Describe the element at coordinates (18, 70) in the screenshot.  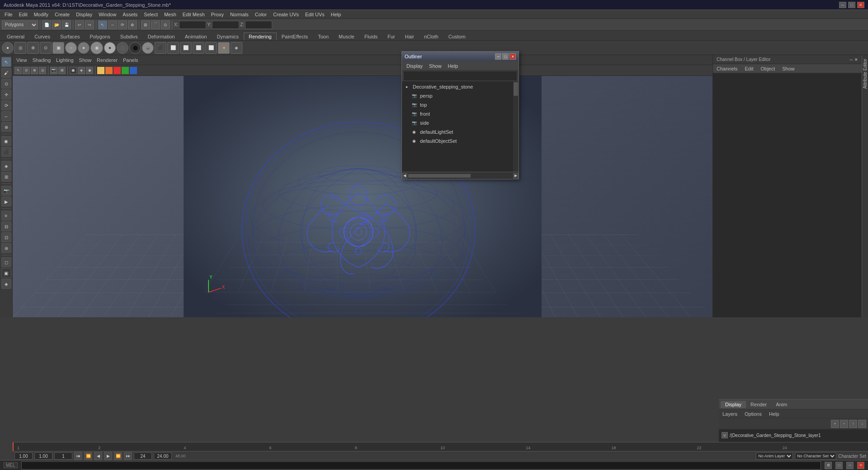
I see `vp-select-btn: ↖` at that location.